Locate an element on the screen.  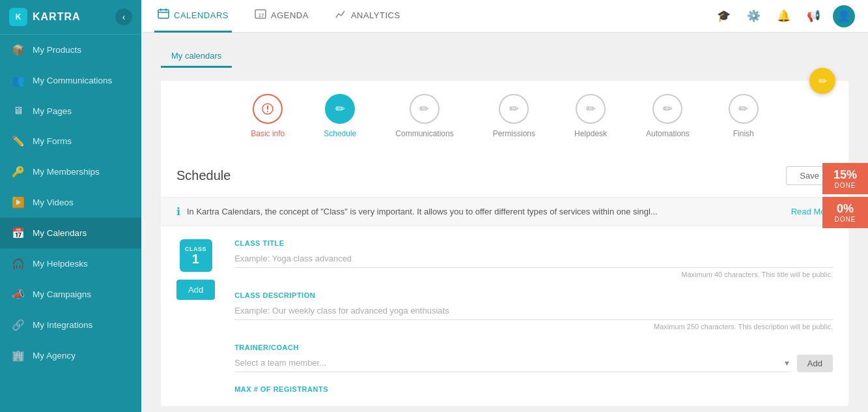
step-finish-label: Finish is located at coordinates (744, 134).